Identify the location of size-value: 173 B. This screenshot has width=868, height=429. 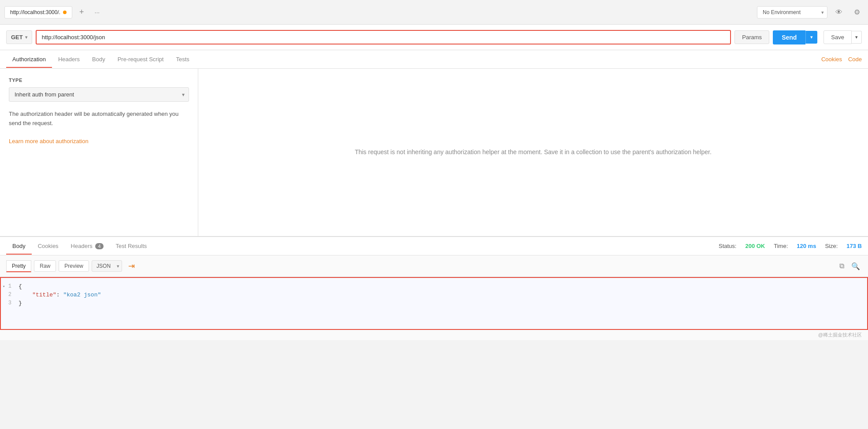
(854, 246).